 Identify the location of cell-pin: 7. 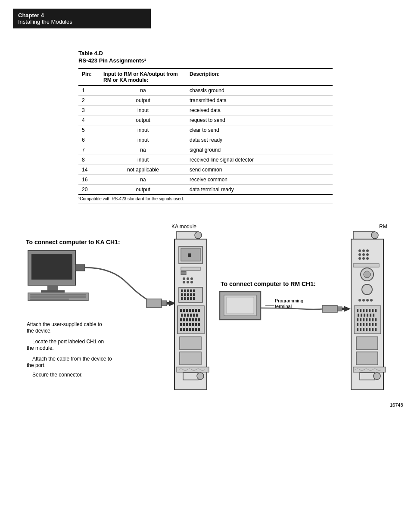
(89, 150).